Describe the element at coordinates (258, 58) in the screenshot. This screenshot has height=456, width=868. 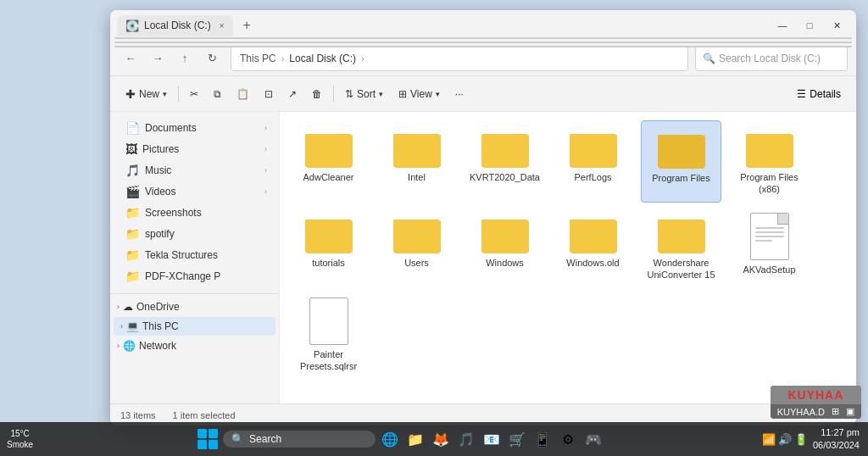
I see `breadcrumb-this-pc: This PC` at that location.